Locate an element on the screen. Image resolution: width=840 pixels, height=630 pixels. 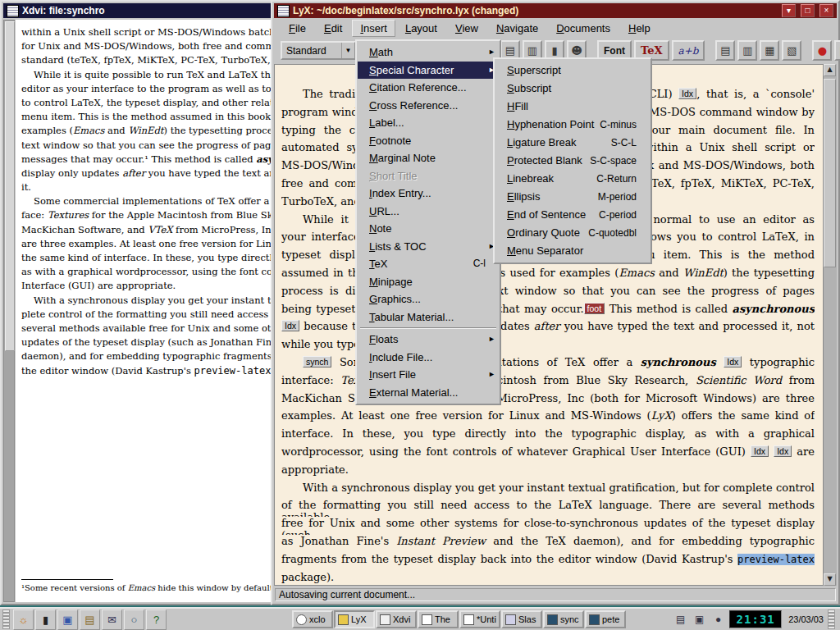
k-menu-button: ☼ is located at coordinates (23, 620).